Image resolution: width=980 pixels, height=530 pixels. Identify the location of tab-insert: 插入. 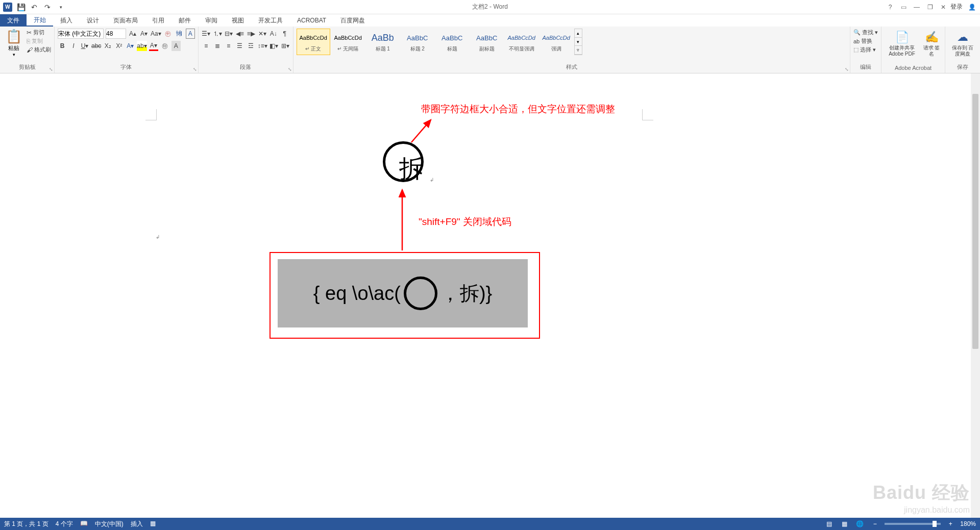
(66, 20).